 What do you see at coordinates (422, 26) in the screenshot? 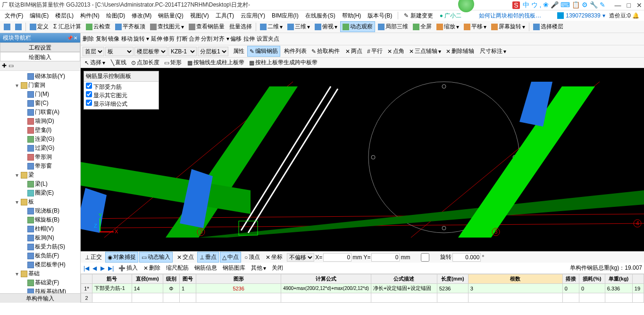
I see `tb-fullscreen: 全屏` at bounding box center [422, 26].